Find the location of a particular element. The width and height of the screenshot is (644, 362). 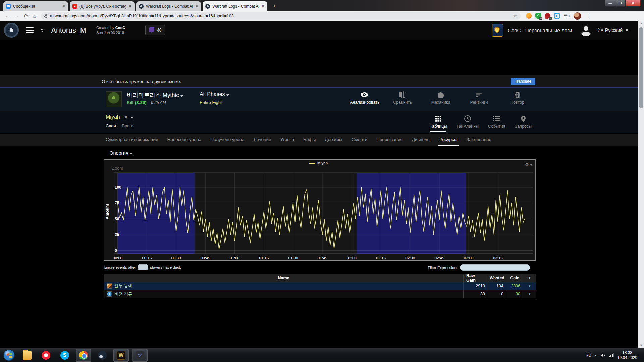

view-tab-1: Таймлайны is located at coordinates (468, 123).